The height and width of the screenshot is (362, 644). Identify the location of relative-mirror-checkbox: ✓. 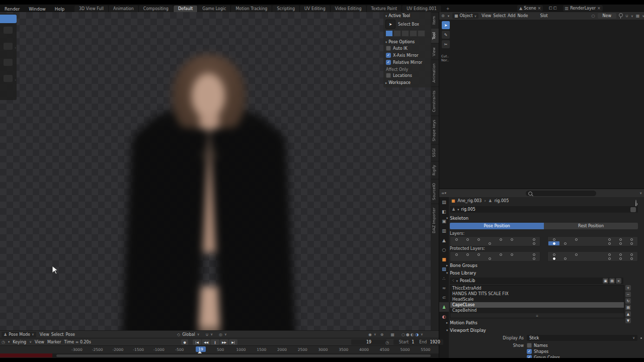
(388, 62).